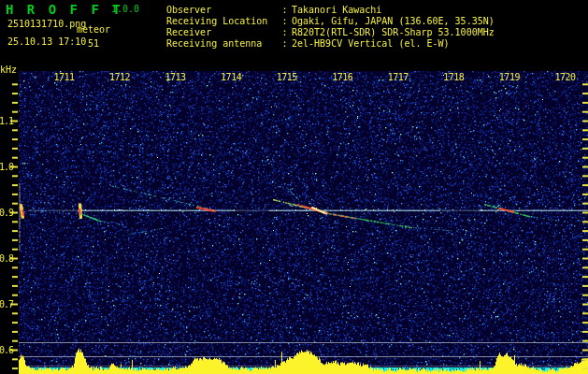 The width and height of the screenshot is (588, 374). What do you see at coordinates (6, 167) in the screenshot?
I see `freq-tick-label: 1.0` at bounding box center [6, 167].